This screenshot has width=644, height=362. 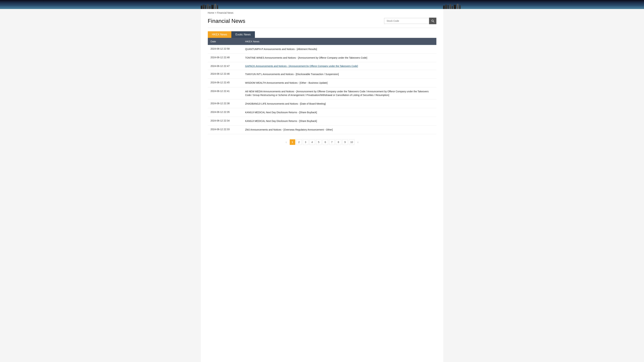 What do you see at coordinates (322, 93) in the screenshot?
I see `table-row: 2024-06-12 22:41A8 NEW MEDIA Announcemen…` at bounding box center [322, 93].